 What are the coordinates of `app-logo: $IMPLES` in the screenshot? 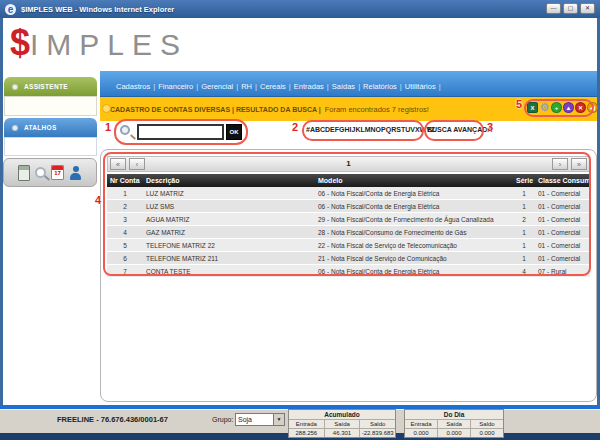 It's located at (99, 43).